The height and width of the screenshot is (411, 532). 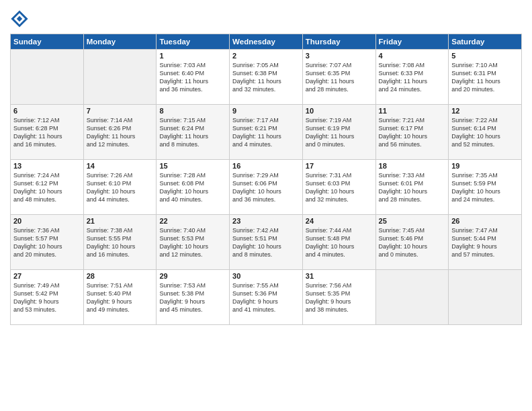 I want to click on calendar-cell: 16Sunrise: 7:29 AM Sunset: 6:06 PM Dayli…, so click(x=266, y=187).